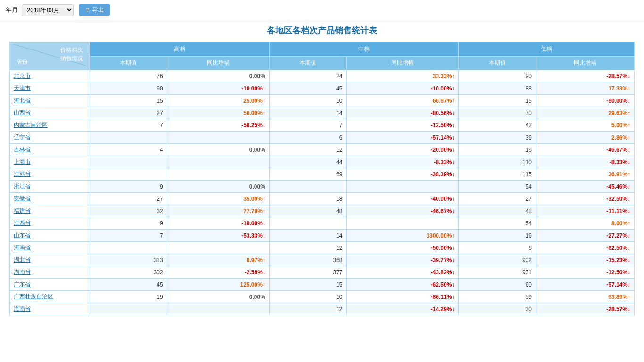 Image resolution: width=644 pixels, height=362 pixels. What do you see at coordinates (50, 199) in the screenshot?
I see `province-cell: 安徽省` at bounding box center [50, 199].